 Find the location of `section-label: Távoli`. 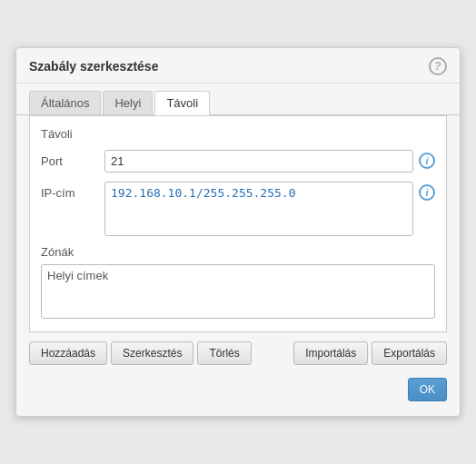

section-label: Távoli is located at coordinates (238, 134).